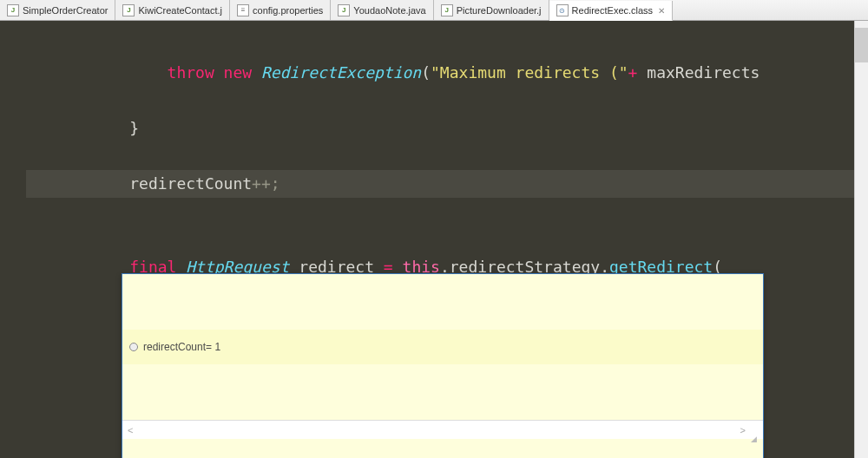  Describe the element at coordinates (134, 347) in the screenshot. I see `variable-icon` at that location.